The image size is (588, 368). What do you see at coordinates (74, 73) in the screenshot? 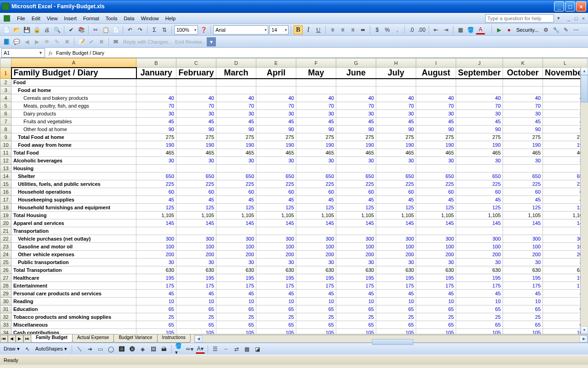
I see `cell-A1: Family Budget / Diary` at bounding box center [74, 73].